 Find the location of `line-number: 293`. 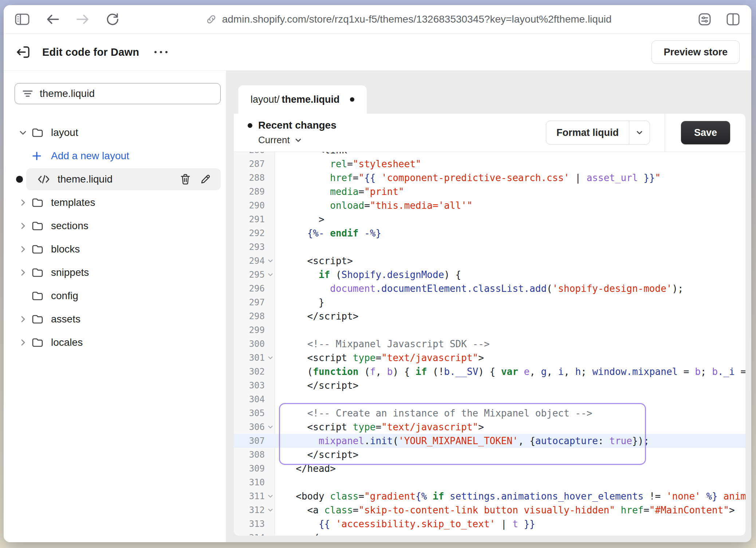

line-number: 293 is located at coordinates (254, 247).